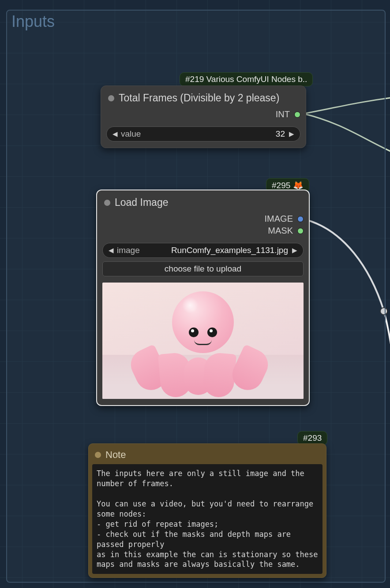  I want to click on node-note: Note The inputs here are only a still im…, so click(207, 510).